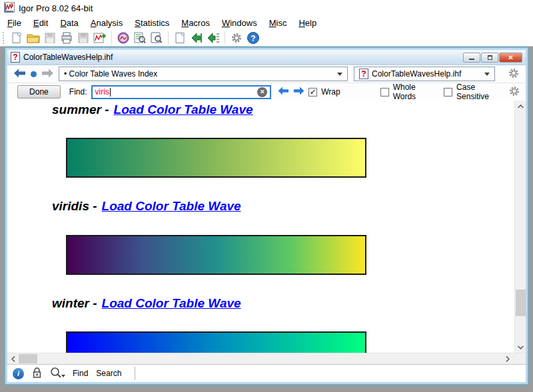 This screenshot has height=392, width=533. I want to click on new-experiment-icon, so click(17, 38).